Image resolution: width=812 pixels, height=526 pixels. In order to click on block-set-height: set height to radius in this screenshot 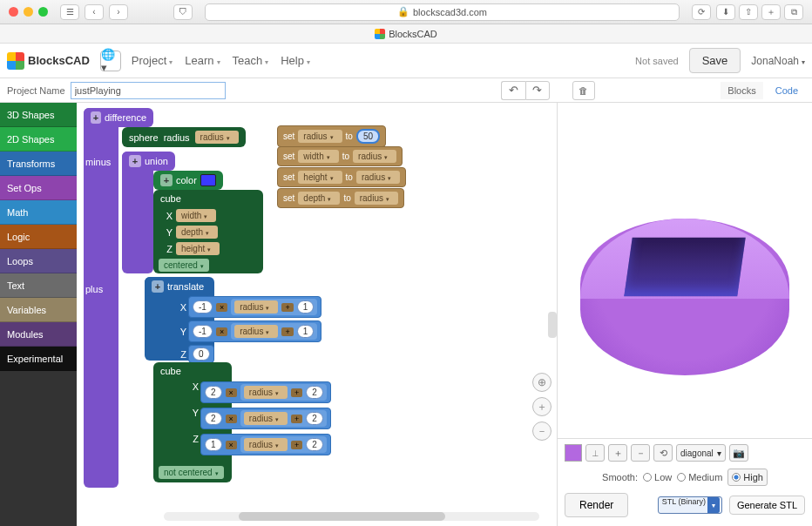, I will do `click(342, 178)`.